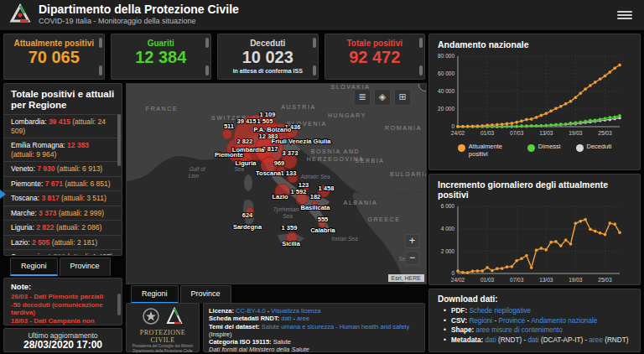  Describe the element at coordinates (605, 280) in the screenshot. I see `x-tick-label: 25/03` at that location.